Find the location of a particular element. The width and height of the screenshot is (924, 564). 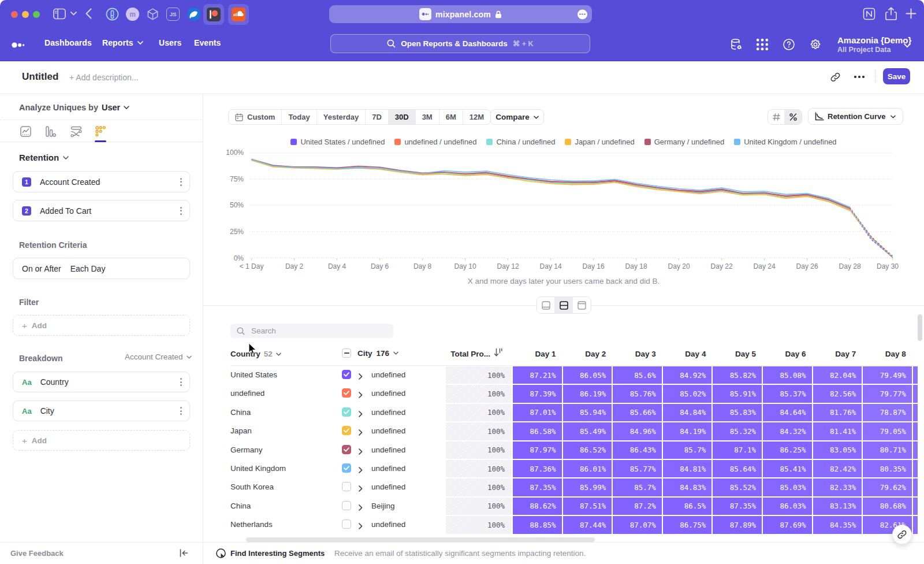

retention-value-cell: 87.51% is located at coordinates (588, 506).